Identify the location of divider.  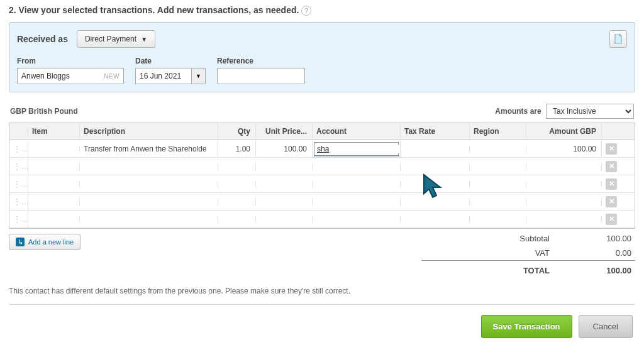
(322, 304).